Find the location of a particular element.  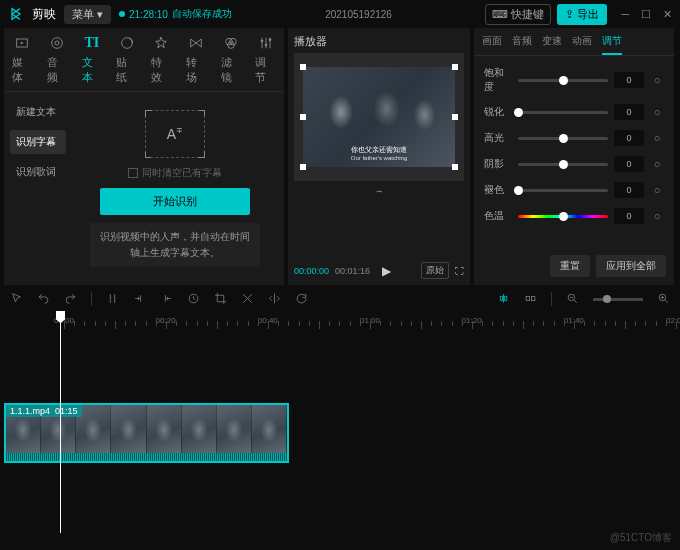

split-button is located at coordinates (112, 300).